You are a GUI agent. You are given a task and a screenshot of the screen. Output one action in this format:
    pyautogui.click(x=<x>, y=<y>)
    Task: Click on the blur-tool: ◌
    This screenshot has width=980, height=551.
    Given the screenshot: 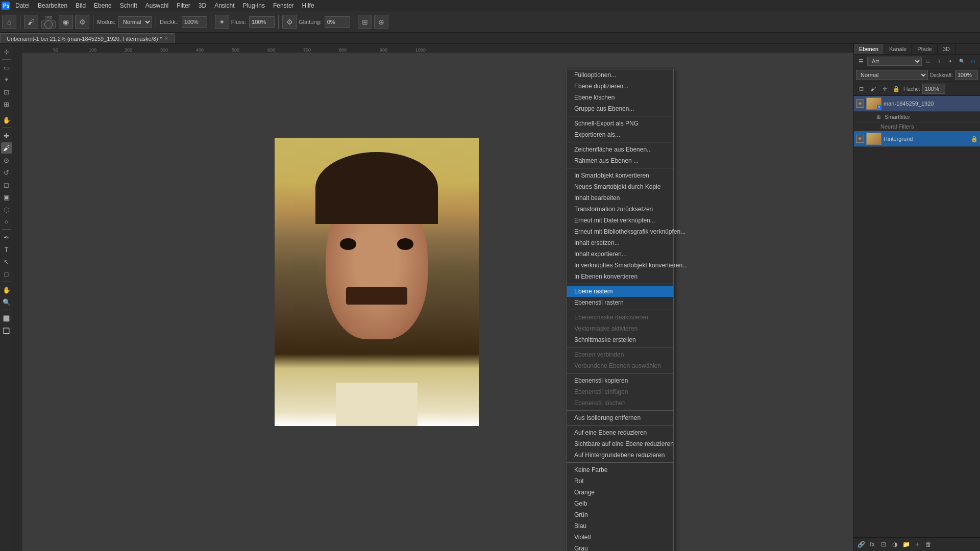 What is the action you would take?
    pyautogui.click(x=7, y=209)
    